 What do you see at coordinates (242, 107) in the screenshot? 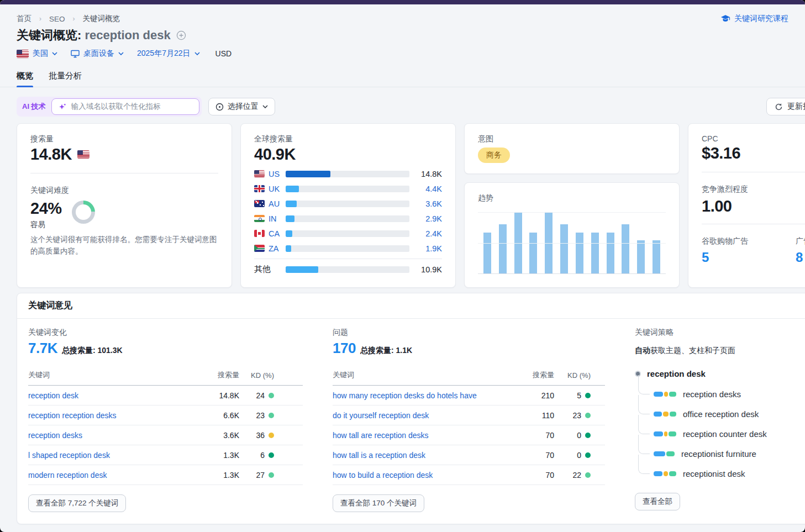
I see `select-location-button: 选择位置` at bounding box center [242, 107].